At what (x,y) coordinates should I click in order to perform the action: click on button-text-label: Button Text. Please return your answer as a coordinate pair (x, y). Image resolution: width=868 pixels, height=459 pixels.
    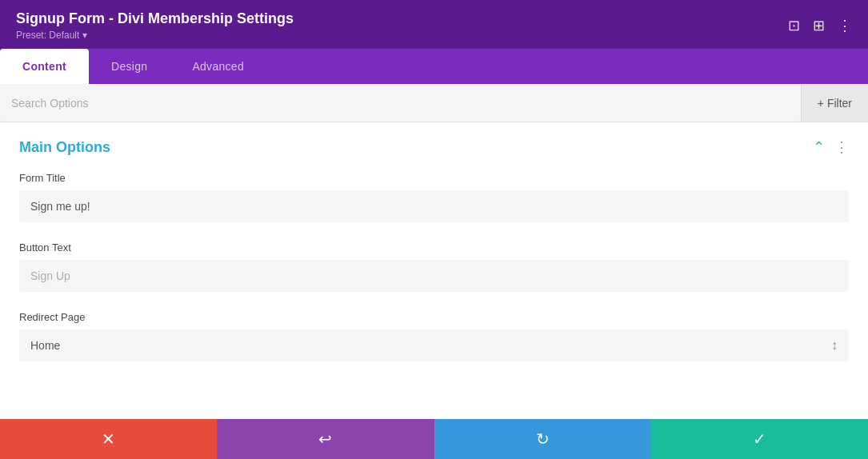
    Looking at the image, I should click on (434, 248).